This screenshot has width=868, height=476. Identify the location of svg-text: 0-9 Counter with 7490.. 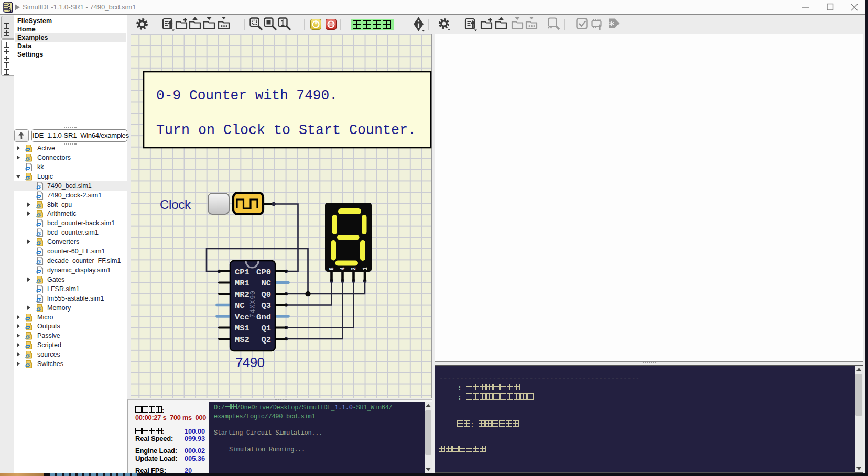
(247, 95).